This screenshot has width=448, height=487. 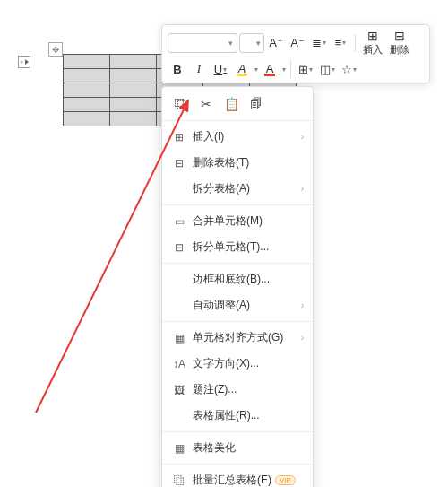 I want to click on insert-cells-button: ⊞▾, so click(x=306, y=69).